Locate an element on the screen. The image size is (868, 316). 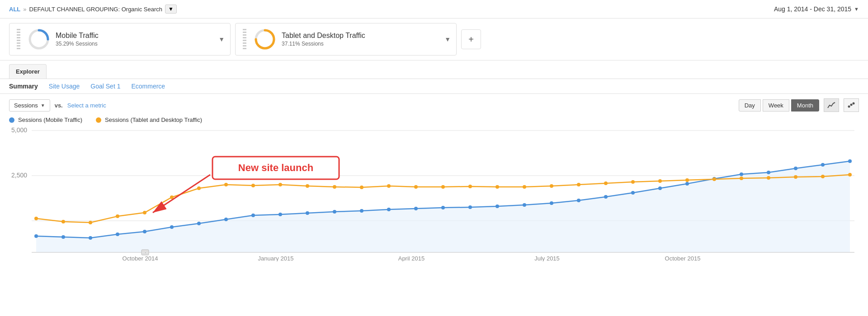
svg-text: 5,000 is located at coordinates (19, 130).